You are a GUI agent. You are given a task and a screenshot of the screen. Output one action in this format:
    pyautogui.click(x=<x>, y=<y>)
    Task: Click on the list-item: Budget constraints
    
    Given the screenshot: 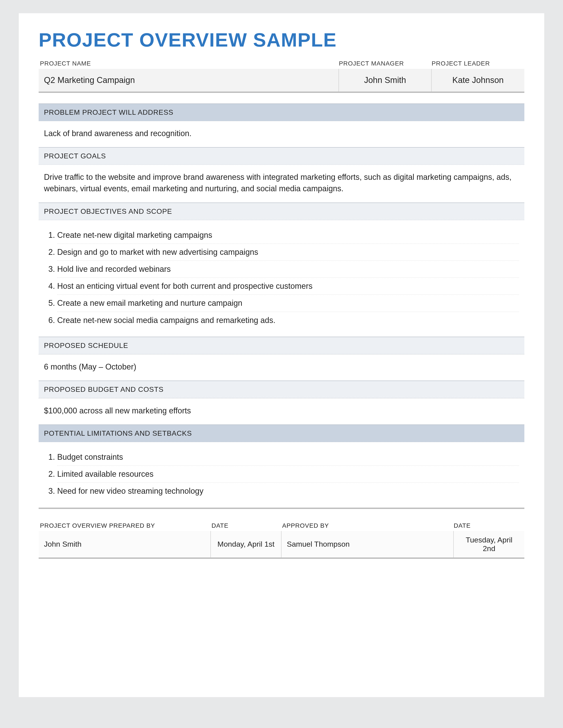 What is the action you would take?
    pyautogui.click(x=288, y=457)
    